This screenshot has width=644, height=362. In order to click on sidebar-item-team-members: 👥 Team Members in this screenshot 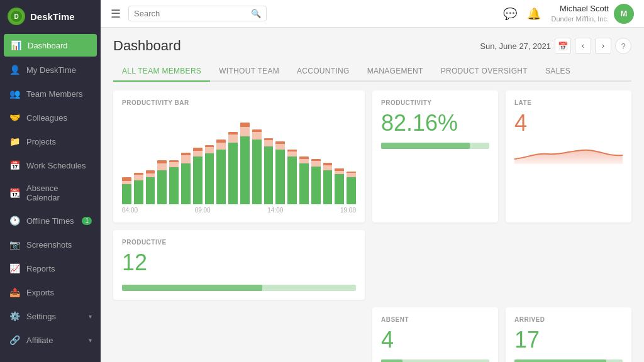, I will do `click(50, 94)`.